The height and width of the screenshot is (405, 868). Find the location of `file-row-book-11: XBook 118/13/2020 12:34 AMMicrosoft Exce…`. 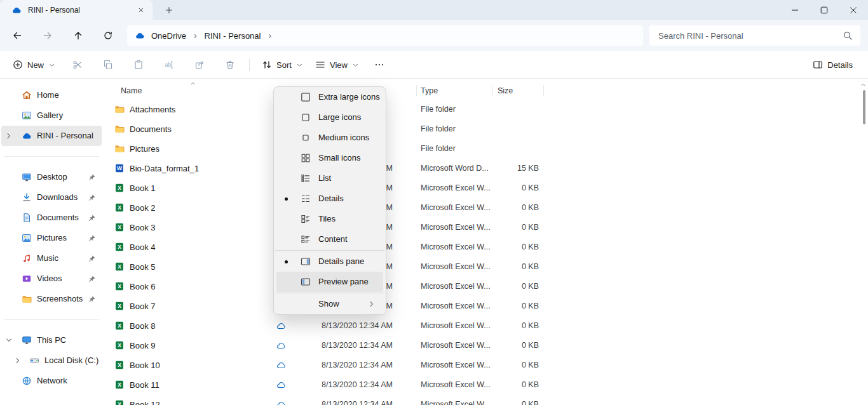

file-row-book-11: XBook 118/13/2020 12:34 AMMicrosoft Exce… is located at coordinates (485, 385).